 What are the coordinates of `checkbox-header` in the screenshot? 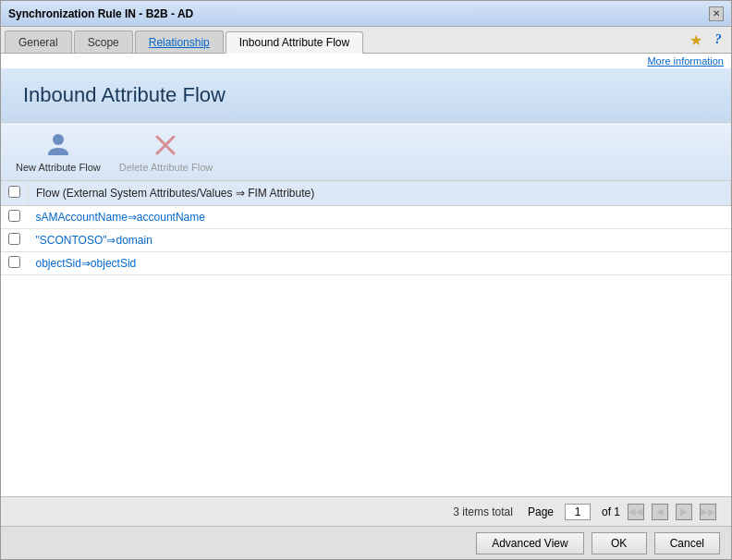 It's located at (15, 194).